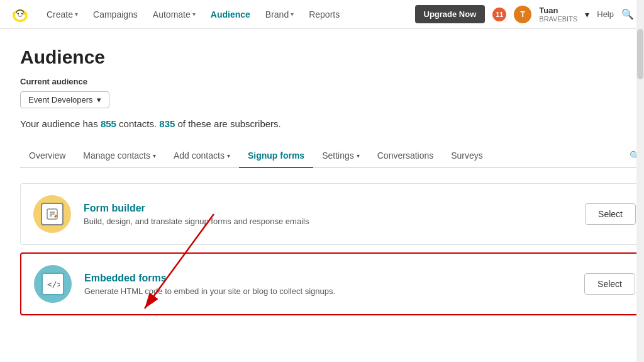 The image size is (644, 362). Describe the element at coordinates (335, 214) in the screenshot. I see `form-builder-text: Form builder Build, design, and translat…` at that location.